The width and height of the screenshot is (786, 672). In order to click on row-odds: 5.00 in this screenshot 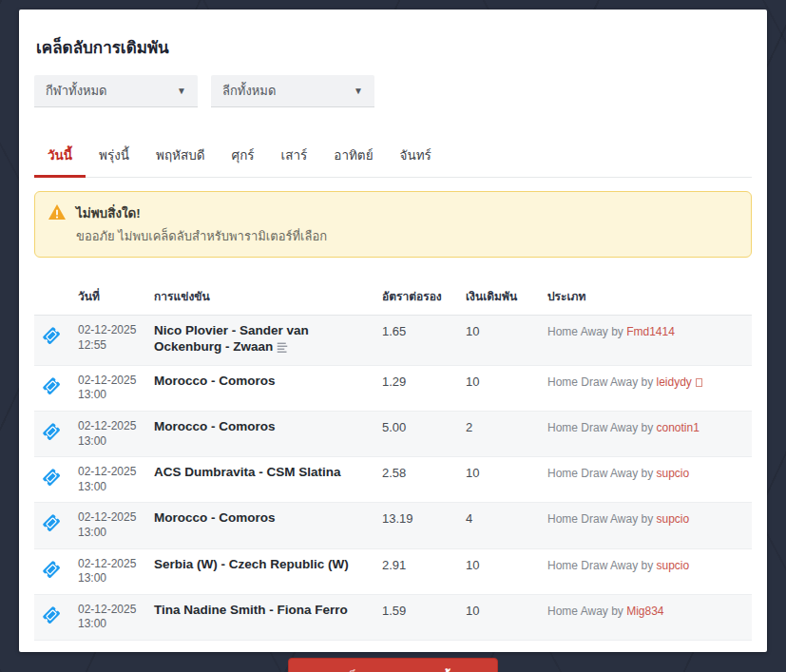, I will do `click(424, 427)`.